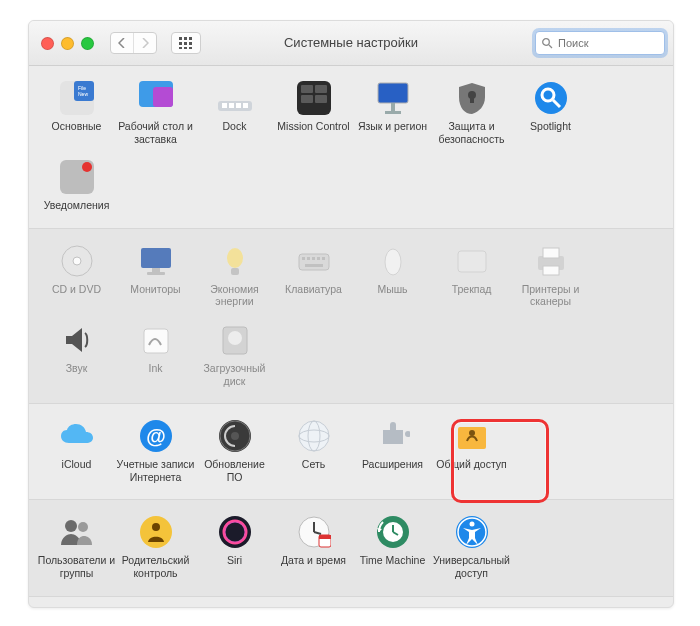  What do you see at coordinates (393, 98) in the screenshot?
I see `language-icon` at bounding box center [393, 98].